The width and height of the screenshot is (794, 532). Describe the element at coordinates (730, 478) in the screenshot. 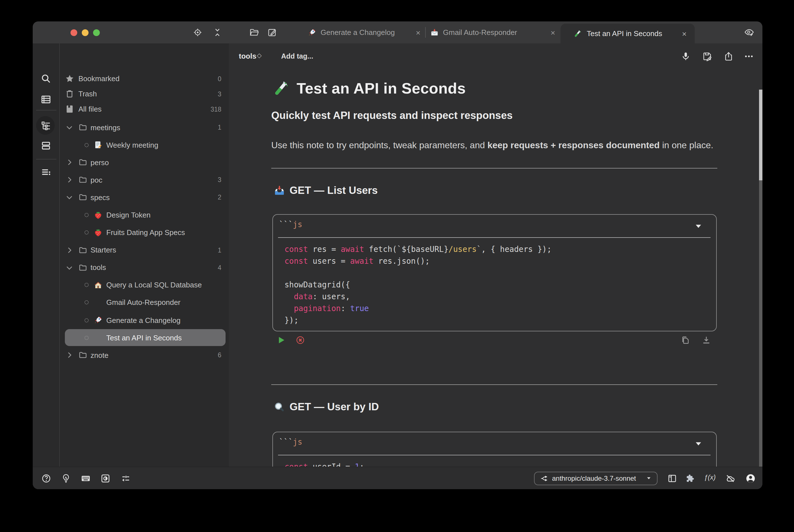

I see `cloud-off-icon` at that location.